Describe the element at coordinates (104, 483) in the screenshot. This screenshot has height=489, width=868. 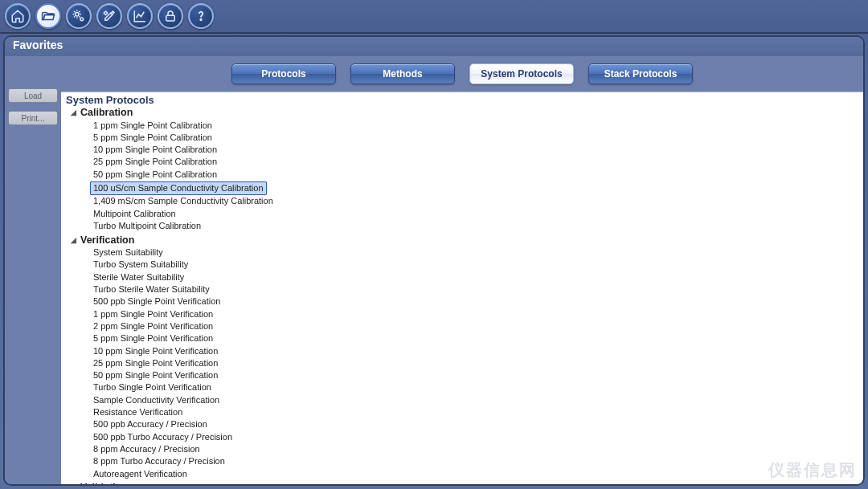
I see `group-label: Validation` at that location.